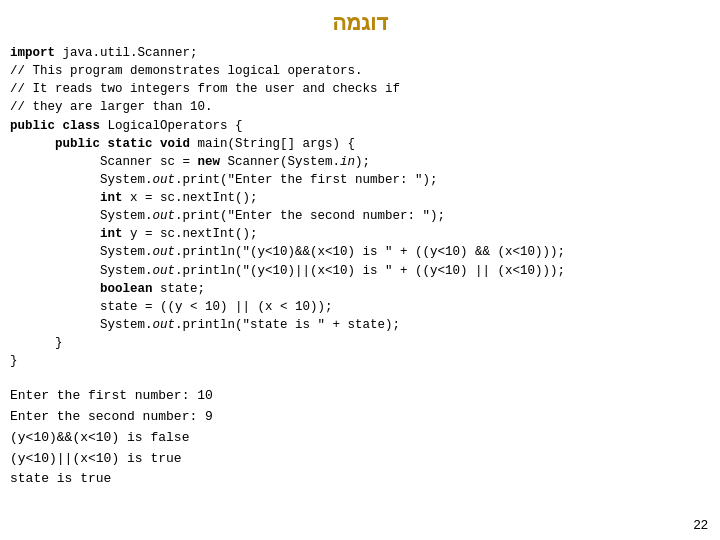 The width and height of the screenshot is (720, 540). Describe the element at coordinates (360, 460) in the screenshot. I see `output-line-4: (y<10)||(x<10) is true` at that location.